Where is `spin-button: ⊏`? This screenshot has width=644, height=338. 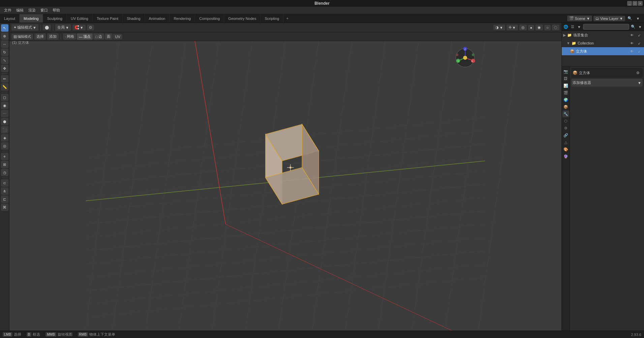
spin-button: ⊏ is located at coordinates (5, 199).